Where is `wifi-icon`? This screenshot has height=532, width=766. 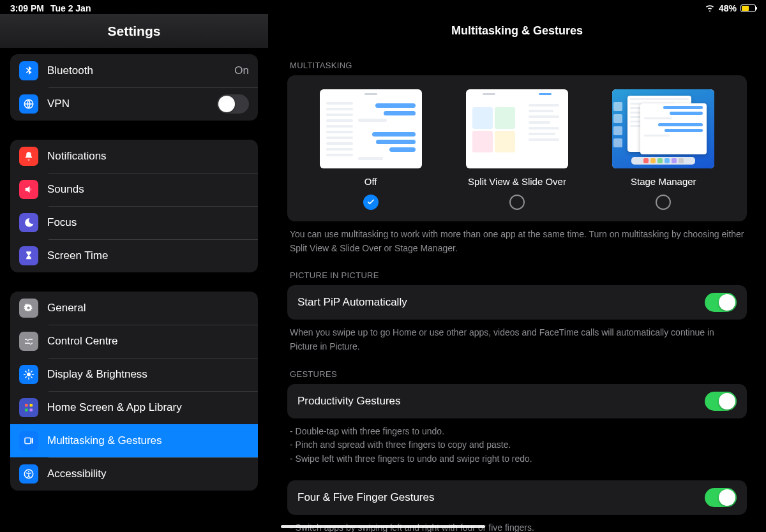 wifi-icon is located at coordinates (710, 8).